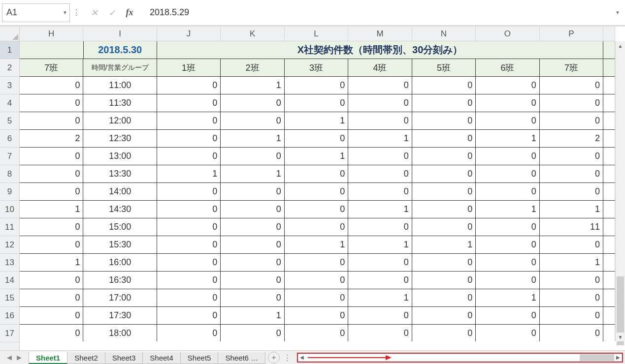  I want to click on cell-P7: 0, so click(571, 156).